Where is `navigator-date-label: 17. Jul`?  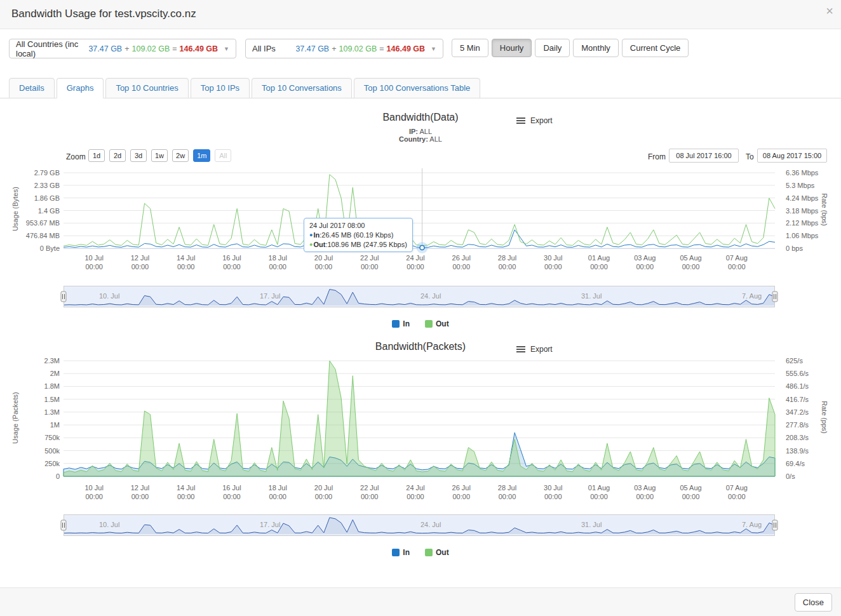 navigator-date-label: 17. Jul is located at coordinates (270, 296).